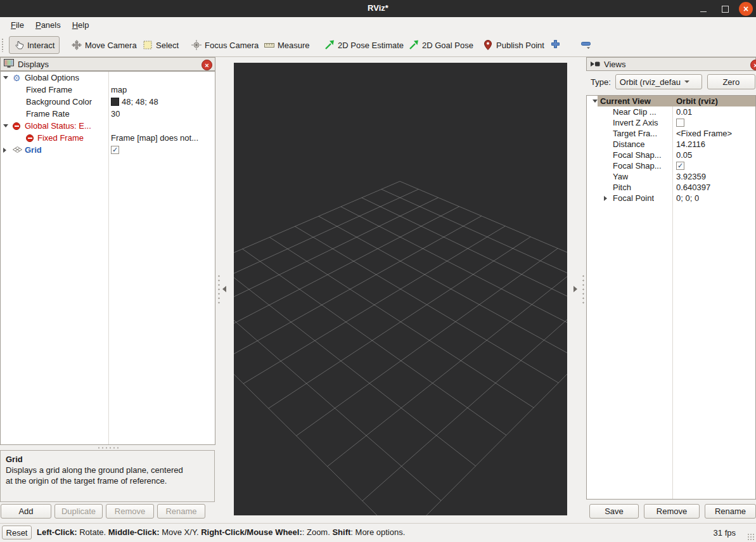  What do you see at coordinates (671, 123) in the screenshot?
I see `view-row-invert-z-axis: Invert Z Axis` at bounding box center [671, 123].